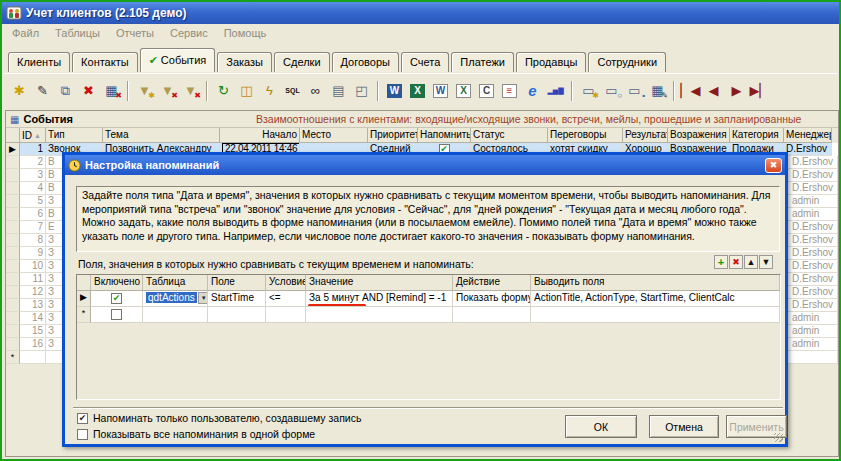  I want to click on column-header-remind: Напомнить, so click(444, 136).